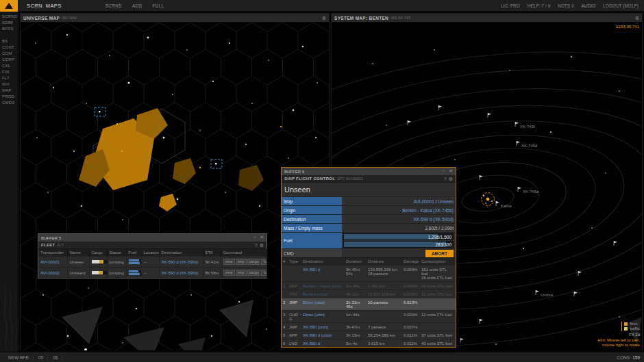 The height and width of the screenshot is (362, 644). I want to click on buffer-tab-05: 05, so click(41, 357).